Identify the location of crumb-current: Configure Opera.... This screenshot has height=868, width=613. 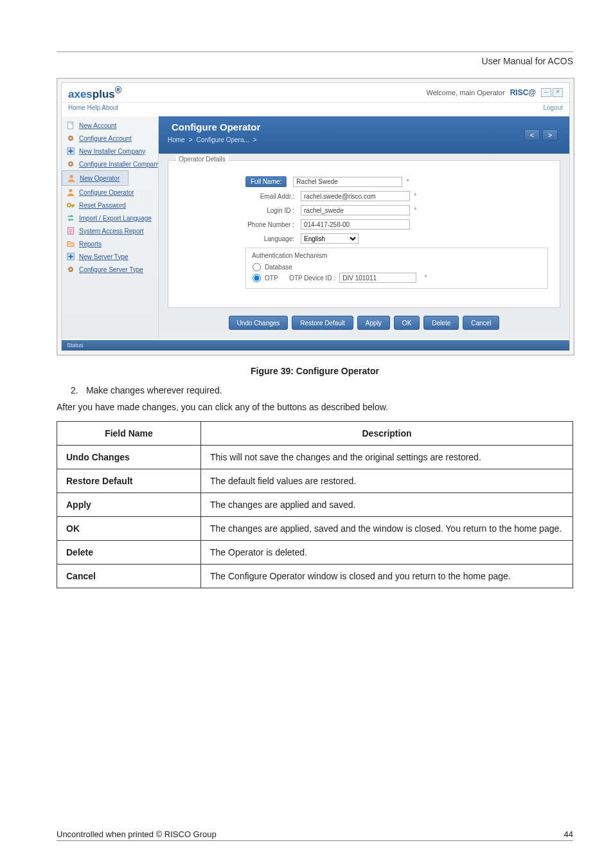
(223, 140).